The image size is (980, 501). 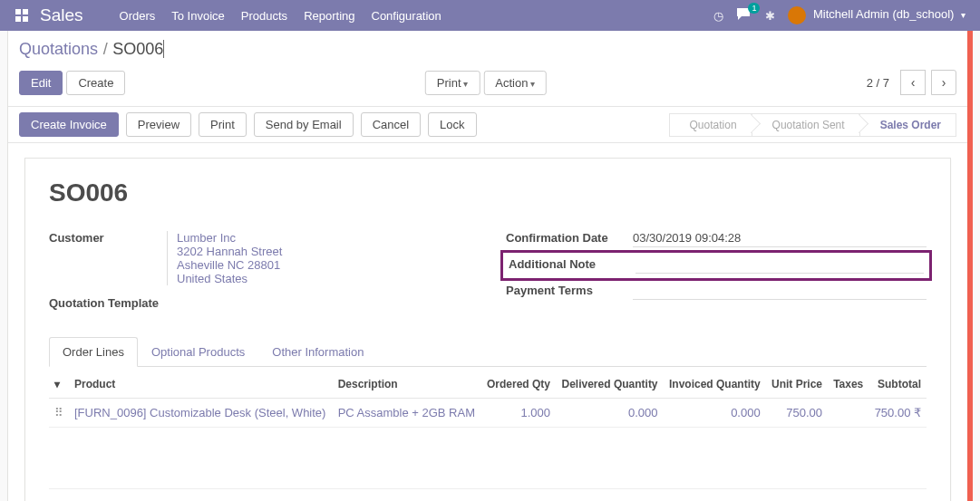 I want to click on top-nav: Orders To Invoice Products Reporting Con…, so click(x=417, y=16).